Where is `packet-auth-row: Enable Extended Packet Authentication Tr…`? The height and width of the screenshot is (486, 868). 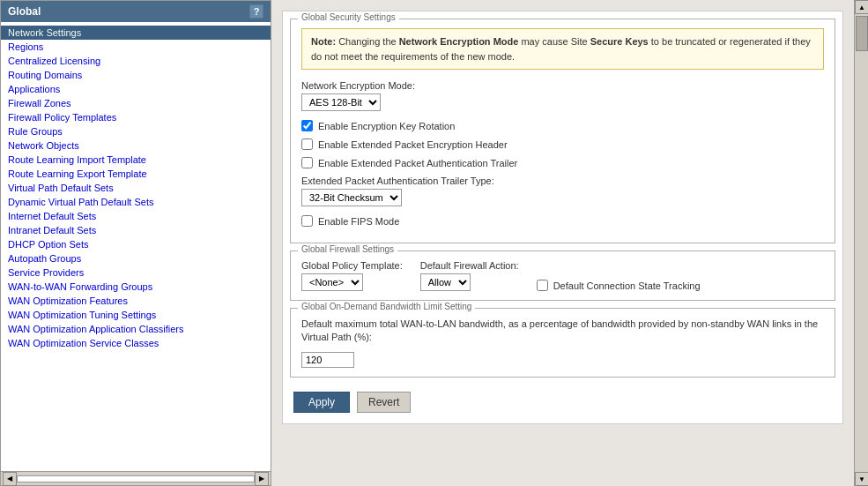
packet-auth-row: Enable Extended Packet Authentication Tr… is located at coordinates (562, 162).